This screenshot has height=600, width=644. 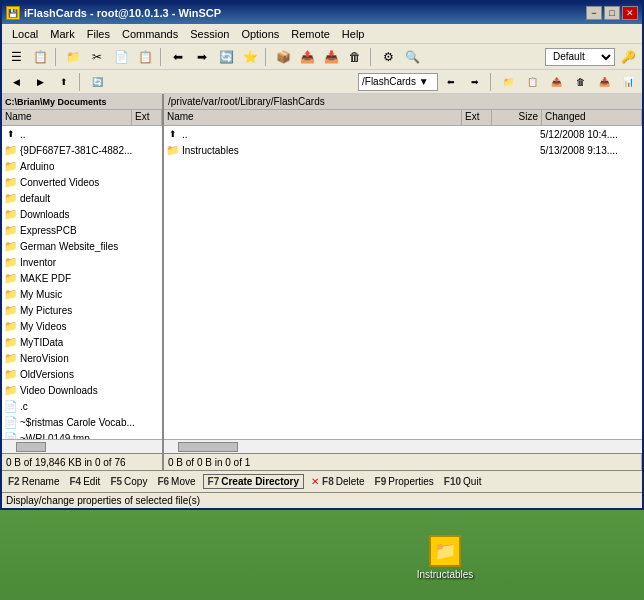 What do you see at coordinates (451, 82) in the screenshot?
I see `nav-right-prev: ⬅` at bounding box center [451, 82].